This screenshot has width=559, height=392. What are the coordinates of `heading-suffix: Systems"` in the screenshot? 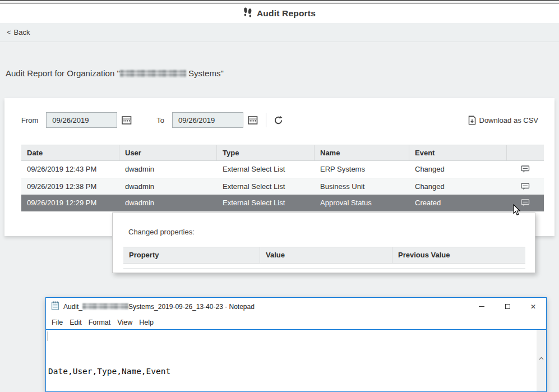 It's located at (205, 73).